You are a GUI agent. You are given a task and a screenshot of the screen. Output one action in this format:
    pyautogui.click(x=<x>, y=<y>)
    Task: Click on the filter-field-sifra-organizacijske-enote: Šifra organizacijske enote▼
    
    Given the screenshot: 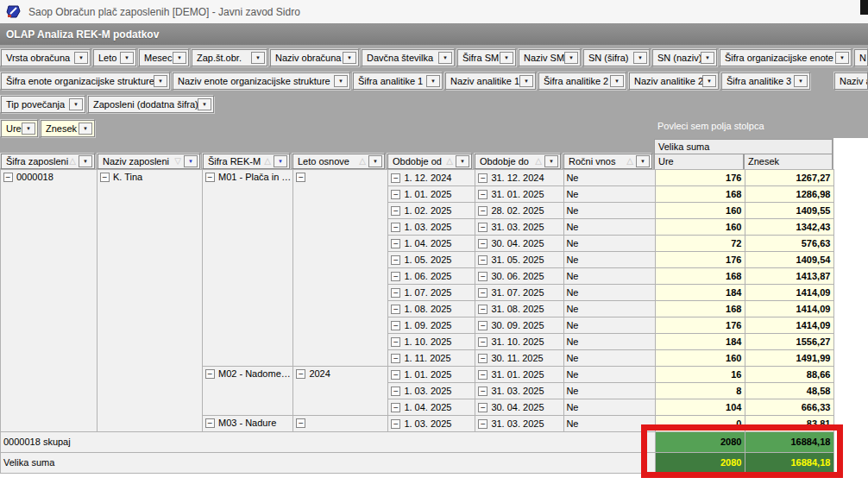 What is the action you would take?
    pyautogui.click(x=785, y=58)
    